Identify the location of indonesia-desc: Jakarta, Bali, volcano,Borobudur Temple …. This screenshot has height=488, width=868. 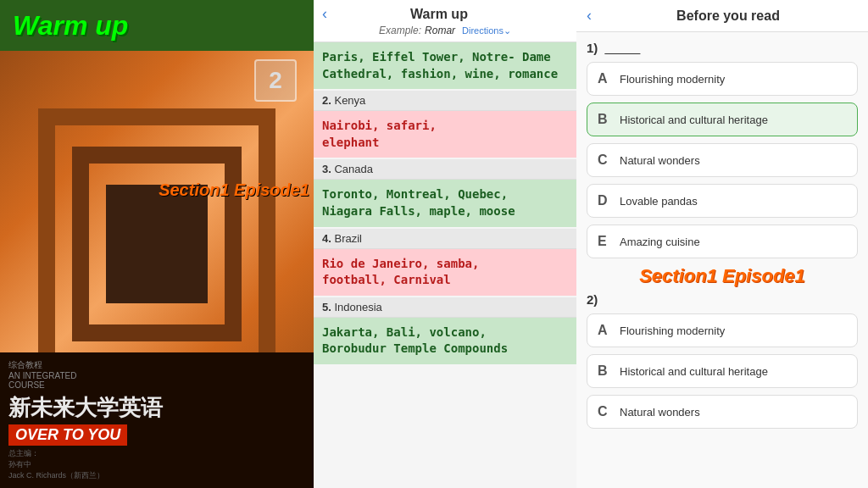
(445, 341).